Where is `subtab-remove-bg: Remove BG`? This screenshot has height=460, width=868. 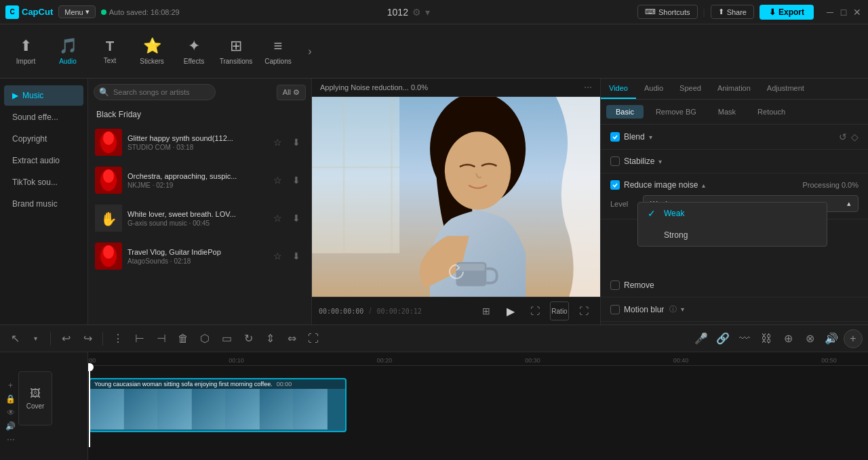
subtab-remove-bg: Remove BG is located at coordinates (676, 112).